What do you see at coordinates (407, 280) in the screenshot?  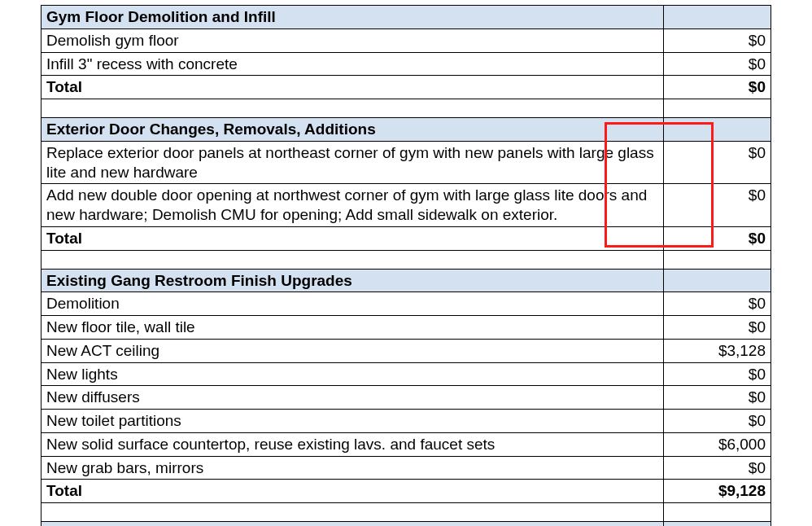 I see `section-header: Existing Gang Restroom Finish Upgrades` at bounding box center [407, 280].